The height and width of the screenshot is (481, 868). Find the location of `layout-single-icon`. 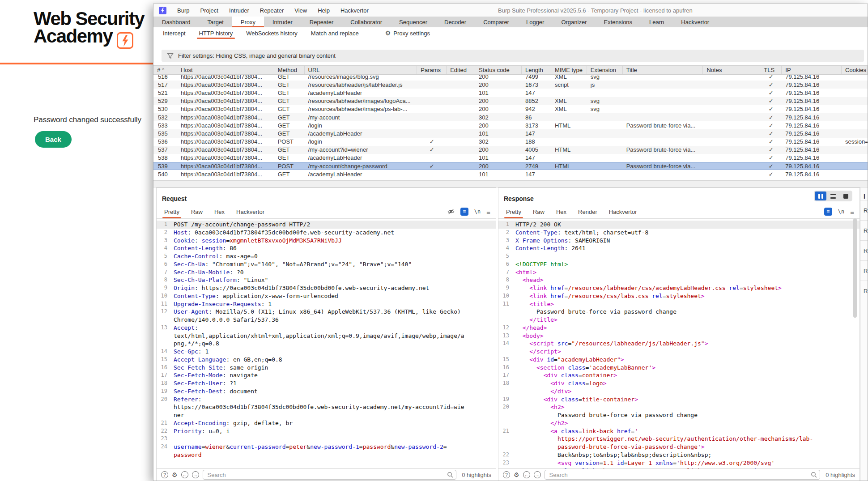

layout-single-icon is located at coordinates (846, 196).